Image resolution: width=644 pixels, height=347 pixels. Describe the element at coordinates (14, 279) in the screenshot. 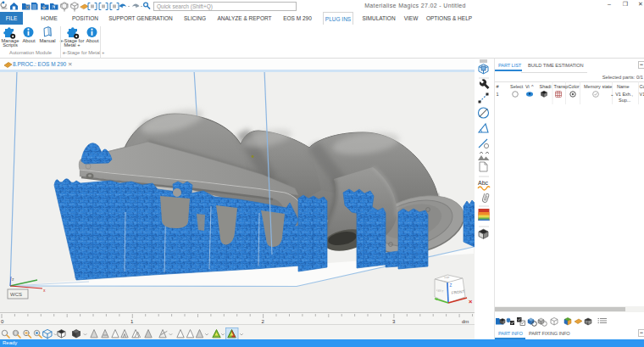

I see `svg-text: z` at that location.